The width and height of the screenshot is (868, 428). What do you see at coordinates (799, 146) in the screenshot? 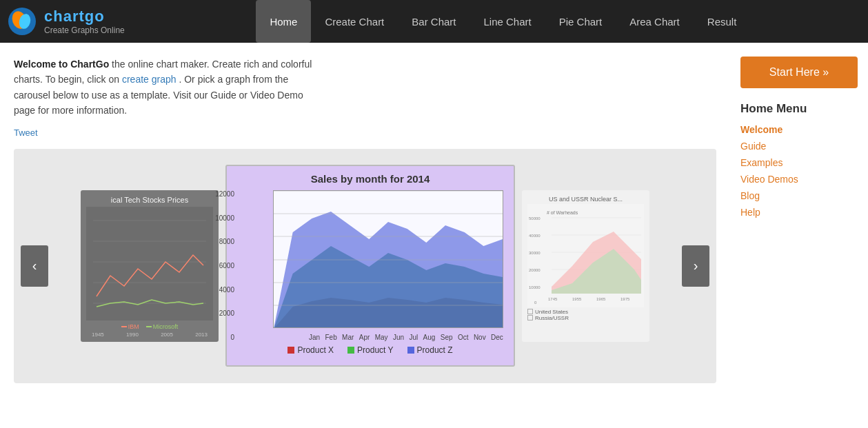
I see `menu-guide: Guide` at bounding box center [799, 146].